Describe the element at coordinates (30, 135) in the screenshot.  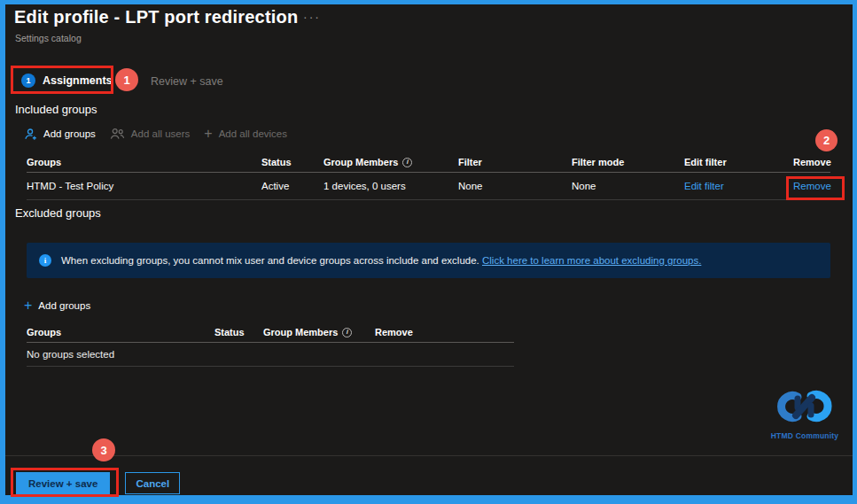
I see `add-person-icon` at that location.